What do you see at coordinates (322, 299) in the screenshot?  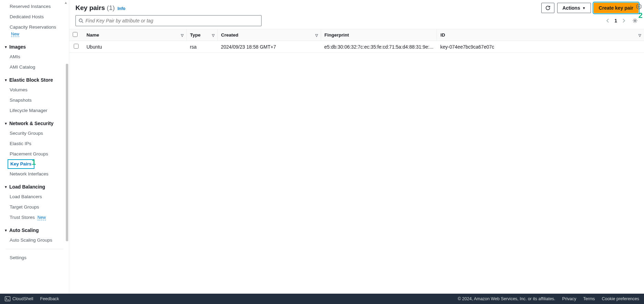 I see `footer: CloudShell Feedback © 2024, Amazon Web S…` at bounding box center [322, 299].